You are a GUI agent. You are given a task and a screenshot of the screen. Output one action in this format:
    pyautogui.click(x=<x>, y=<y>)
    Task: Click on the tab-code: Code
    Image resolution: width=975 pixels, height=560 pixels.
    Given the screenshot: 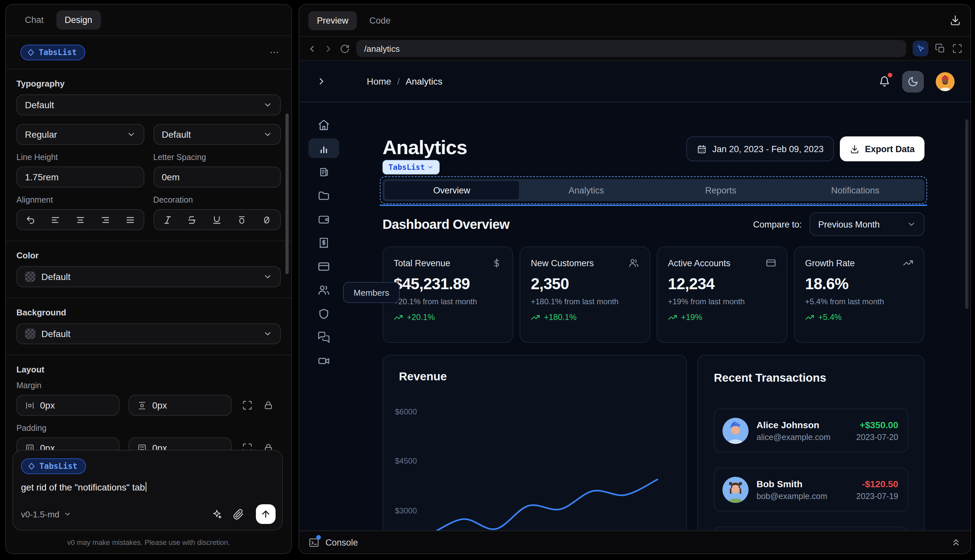 What is the action you would take?
    pyautogui.click(x=380, y=20)
    